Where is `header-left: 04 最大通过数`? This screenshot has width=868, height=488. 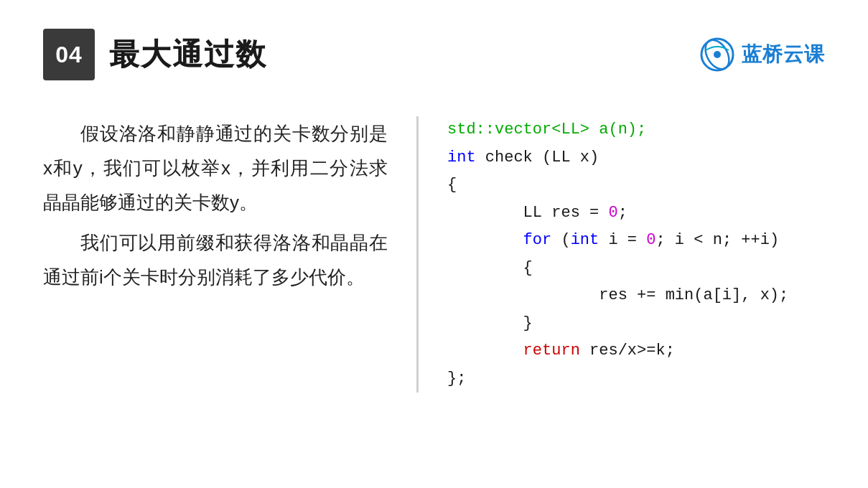
header-left: 04 最大通过数 is located at coordinates (155, 55).